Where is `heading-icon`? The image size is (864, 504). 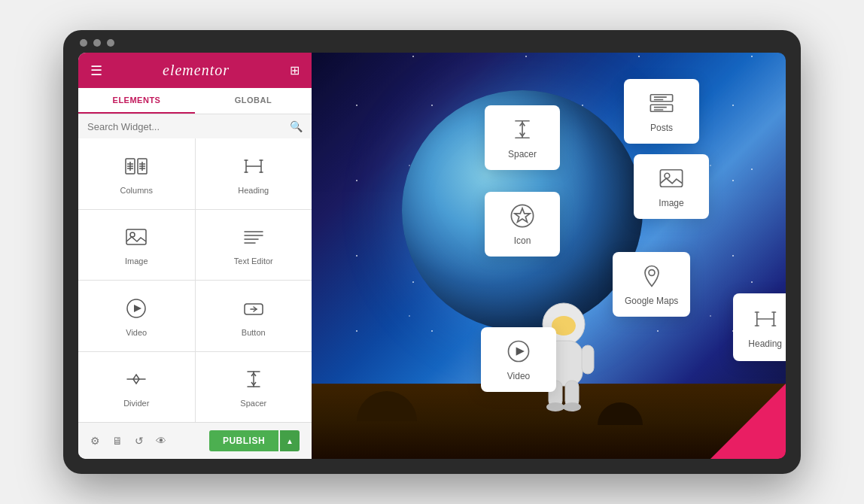
heading-icon is located at coordinates (254, 166).